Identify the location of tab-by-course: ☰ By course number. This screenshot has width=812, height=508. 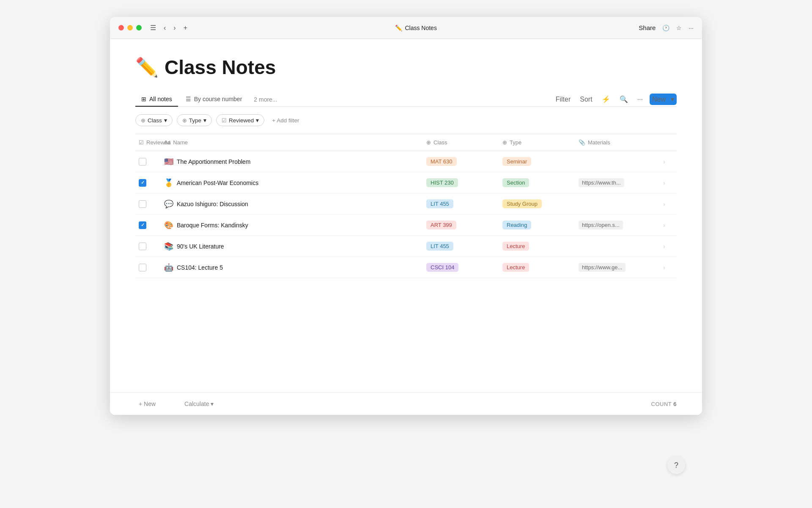
(214, 99).